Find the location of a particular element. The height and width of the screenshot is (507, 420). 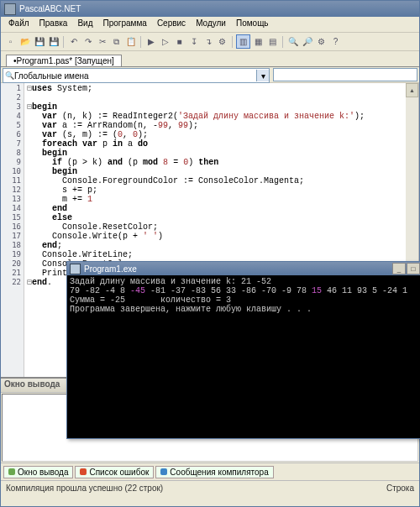

save-icon: 💾 is located at coordinates (39, 42).